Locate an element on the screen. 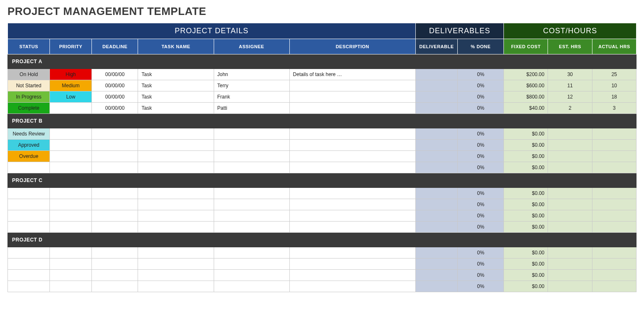 The width and height of the screenshot is (644, 330). status-cell: Overdue is located at coordinates (29, 156).